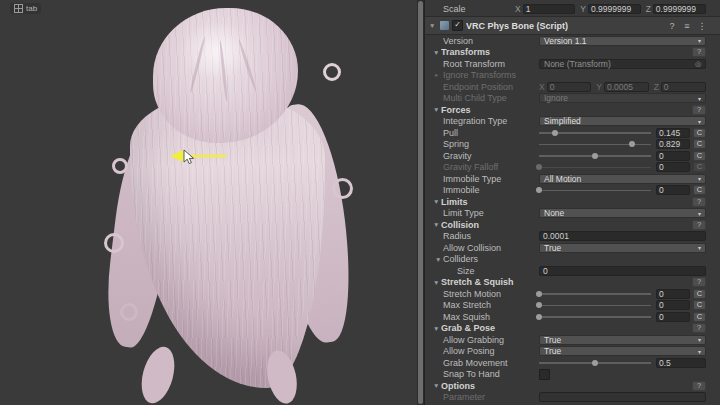 The image size is (720, 405). I want to click on spring-value-field: 0.829, so click(673, 144).